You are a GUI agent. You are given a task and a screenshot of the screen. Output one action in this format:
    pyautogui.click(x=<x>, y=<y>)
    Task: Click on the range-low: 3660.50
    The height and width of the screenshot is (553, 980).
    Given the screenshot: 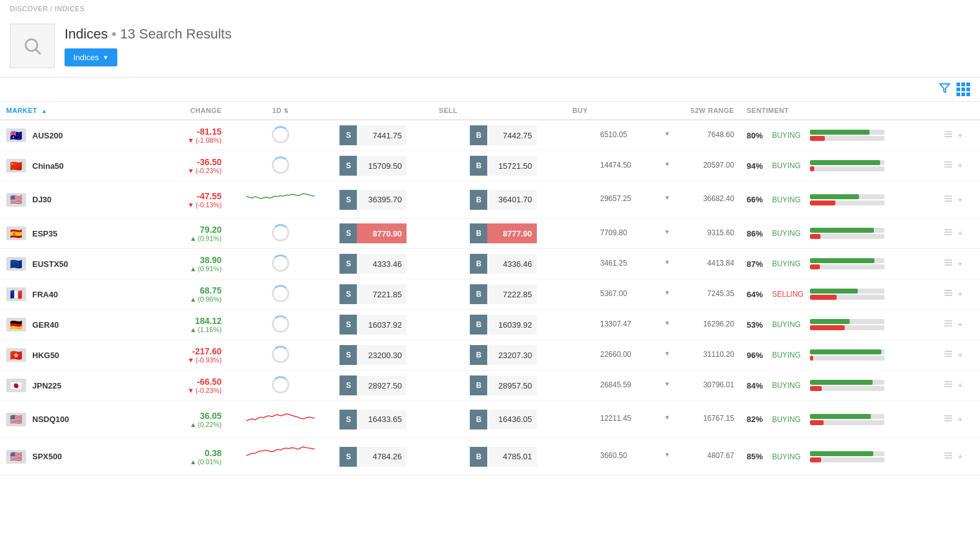 What is the action you would take?
    pyautogui.click(x=613, y=456)
    